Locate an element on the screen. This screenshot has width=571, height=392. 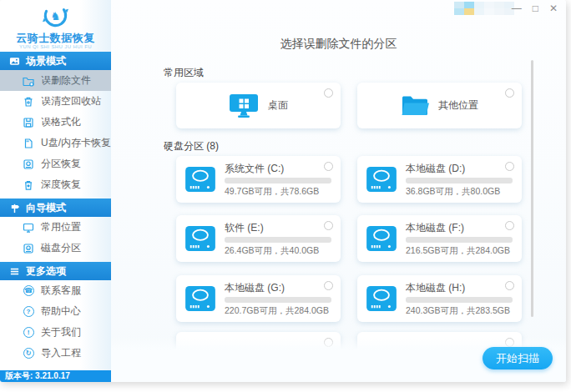
start-scan-button: 开始扫描 is located at coordinates (518, 359).